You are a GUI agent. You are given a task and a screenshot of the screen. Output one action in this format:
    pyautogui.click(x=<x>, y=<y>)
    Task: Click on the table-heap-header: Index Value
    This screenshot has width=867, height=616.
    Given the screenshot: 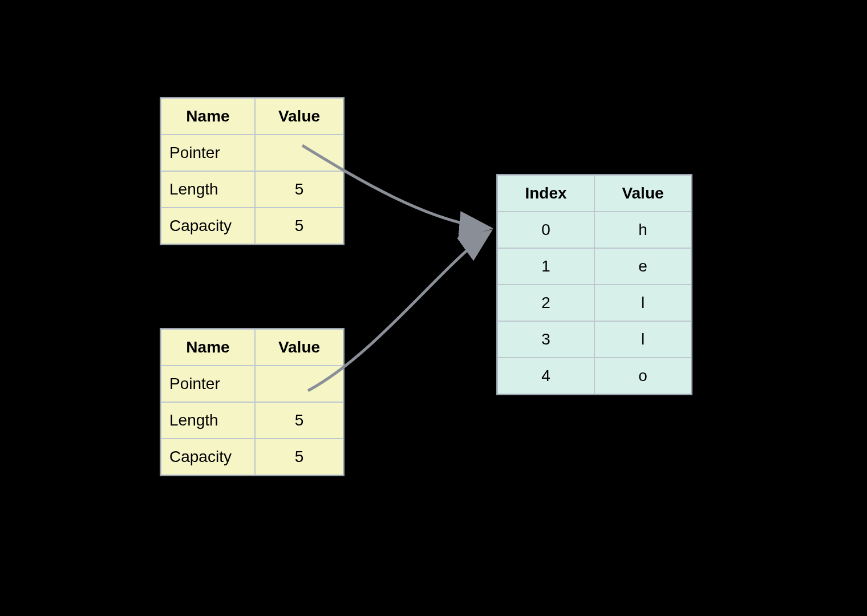 What is the action you would take?
    pyautogui.click(x=594, y=193)
    